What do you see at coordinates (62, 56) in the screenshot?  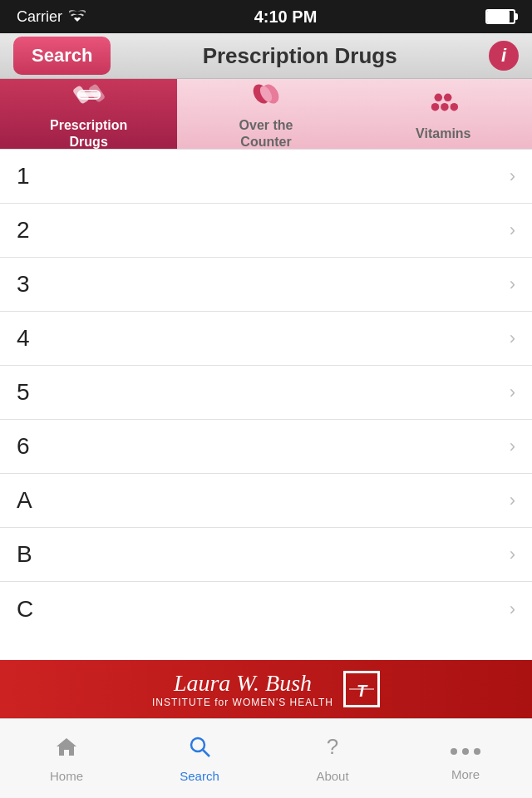 I see `search-button: Search` at bounding box center [62, 56].